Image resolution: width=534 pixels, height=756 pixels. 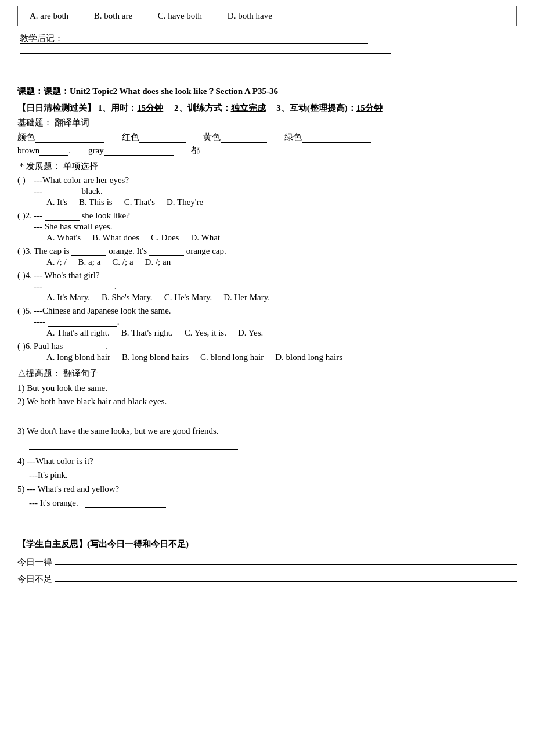 What do you see at coordinates (267, 287) in the screenshot?
I see `question-4: ( )4. --- Who's that girl? --- . A. It's…` at bounding box center [267, 287].